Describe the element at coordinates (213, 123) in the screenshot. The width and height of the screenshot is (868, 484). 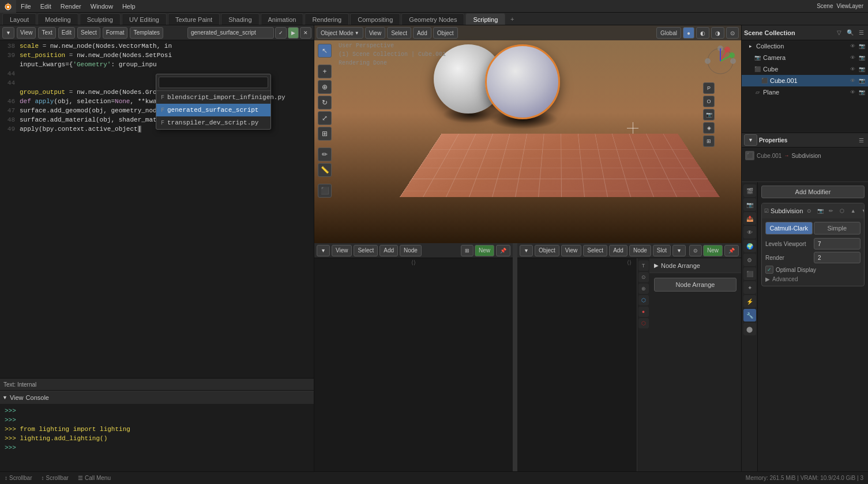
I see `dropdown-item-2: F transpiler_dev_script.py` at that location.